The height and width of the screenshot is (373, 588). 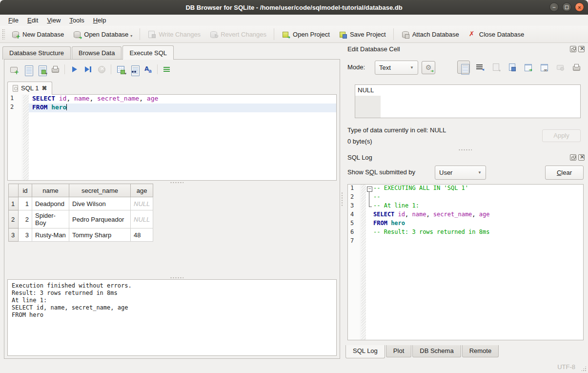 I want to click on editor-line: 2FROM hero, so click(x=172, y=108).